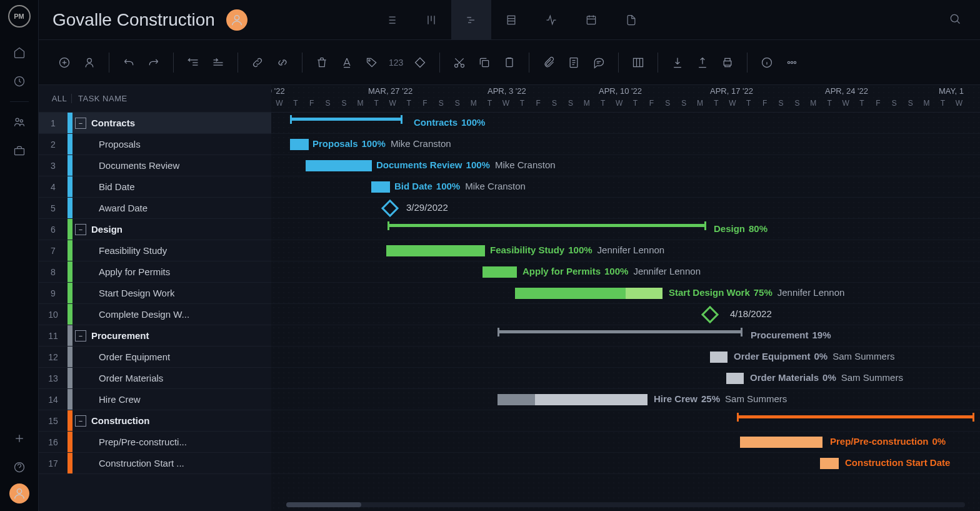  I want to click on row-number: 7, so click(53, 251).